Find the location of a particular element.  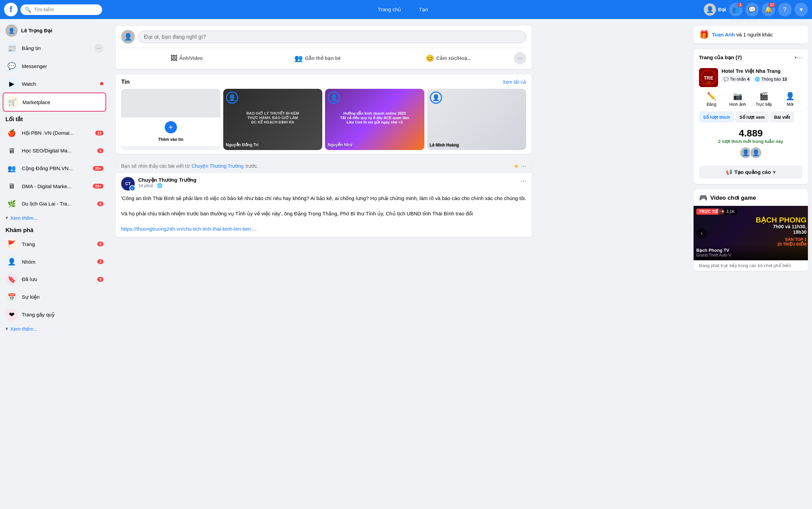

story-item-3: 👤 Lê Minh Hoàng is located at coordinates (477, 119).